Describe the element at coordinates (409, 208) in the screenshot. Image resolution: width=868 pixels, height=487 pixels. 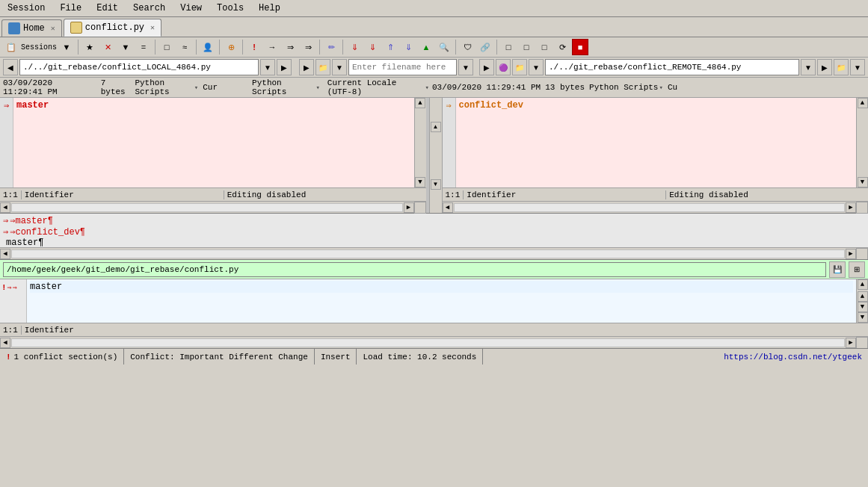
I see `left-hscroll-right: ▶` at that location.